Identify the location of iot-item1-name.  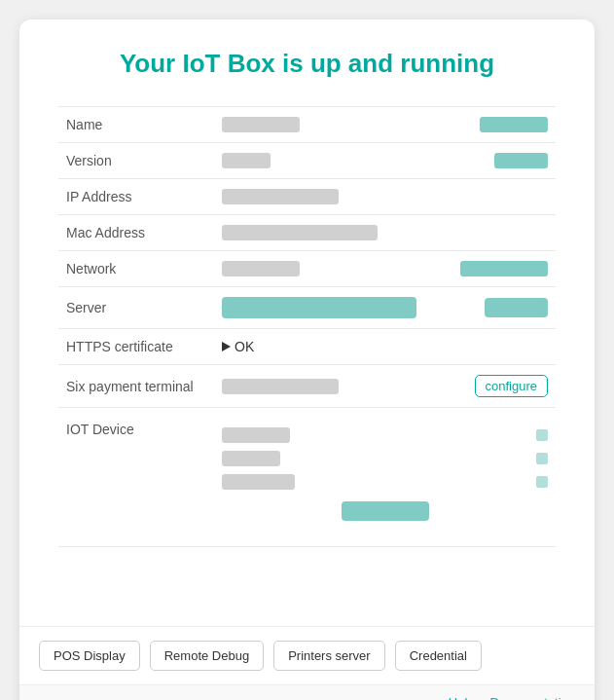
(256, 435).